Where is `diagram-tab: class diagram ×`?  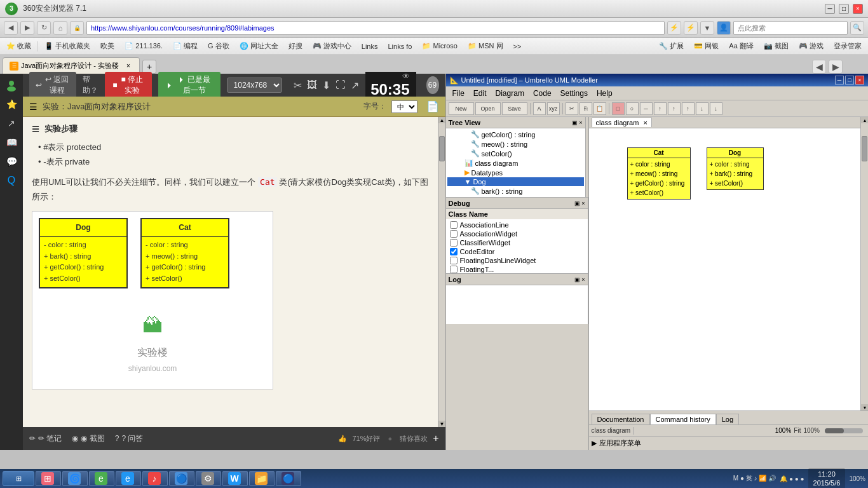 diagram-tab: class diagram × is located at coordinates (621, 122).